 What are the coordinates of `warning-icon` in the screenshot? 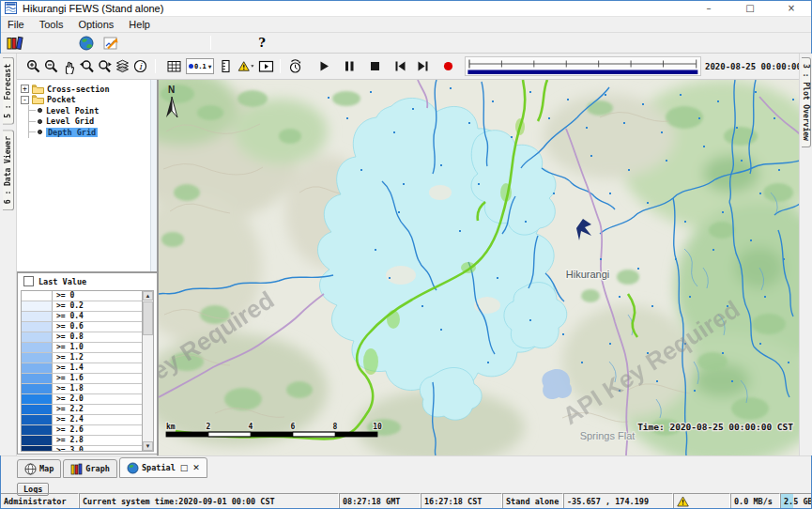 It's located at (683, 501).